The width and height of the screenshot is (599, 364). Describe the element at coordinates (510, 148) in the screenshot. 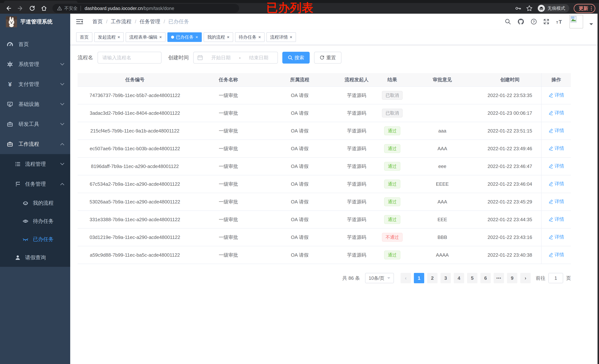

I see `cell-created: 2022-01-22 23:49:46` at that location.